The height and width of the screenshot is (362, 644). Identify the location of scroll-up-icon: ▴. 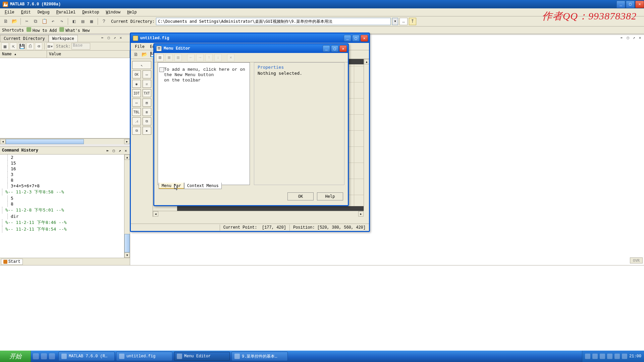
(366, 62).